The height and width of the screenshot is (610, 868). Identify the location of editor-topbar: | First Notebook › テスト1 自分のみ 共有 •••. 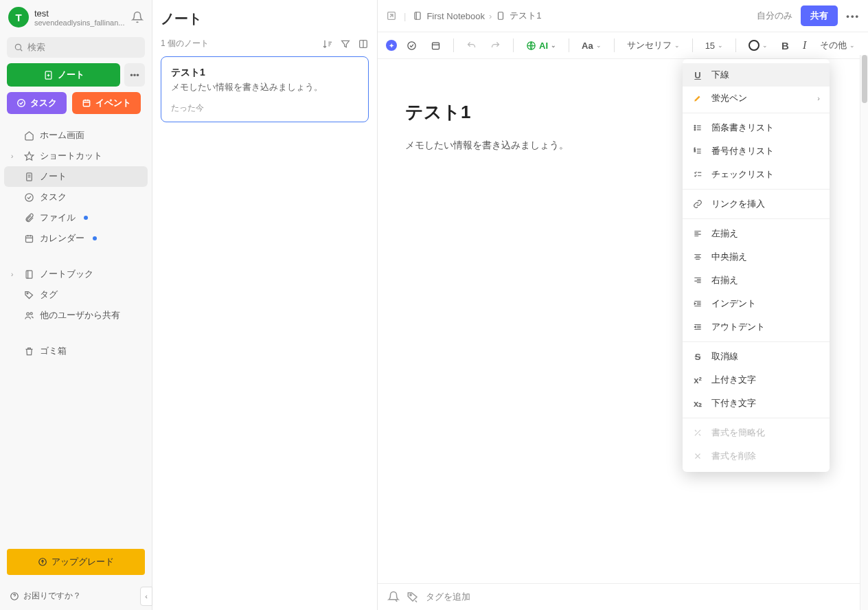
(623, 16).